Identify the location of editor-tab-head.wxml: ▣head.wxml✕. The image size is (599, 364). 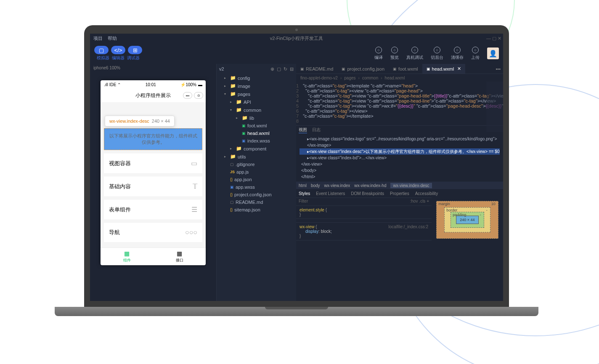
(444, 69).